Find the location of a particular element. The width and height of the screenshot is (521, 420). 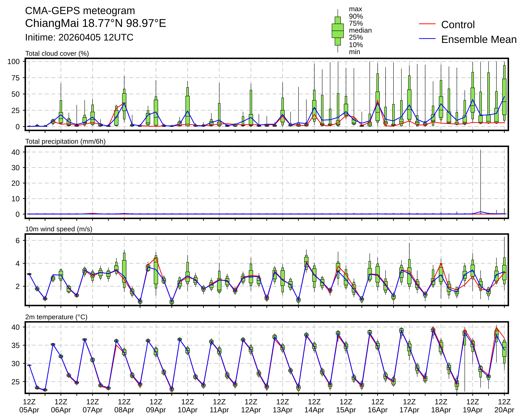

svg-text: 07Apr is located at coordinates (93, 410).